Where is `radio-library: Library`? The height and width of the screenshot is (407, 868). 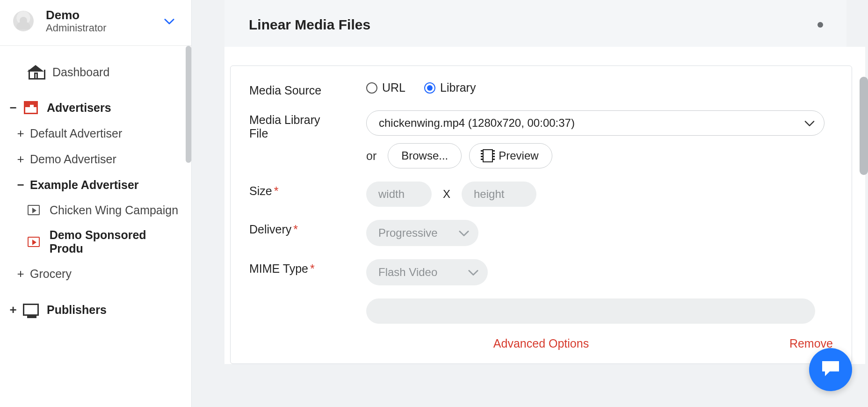
radio-library: Library is located at coordinates (450, 88).